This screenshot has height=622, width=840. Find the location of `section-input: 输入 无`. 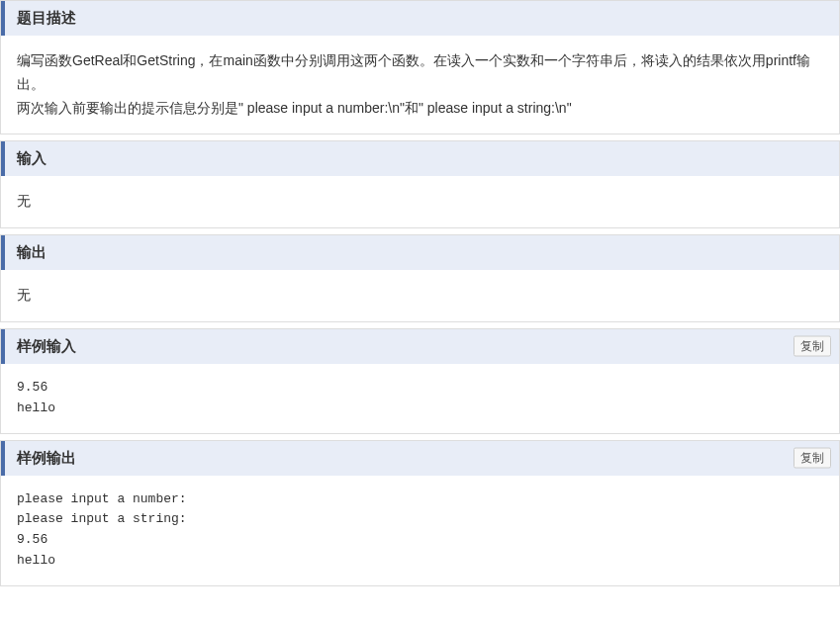

section-input: 输入 无 is located at coordinates (420, 184).